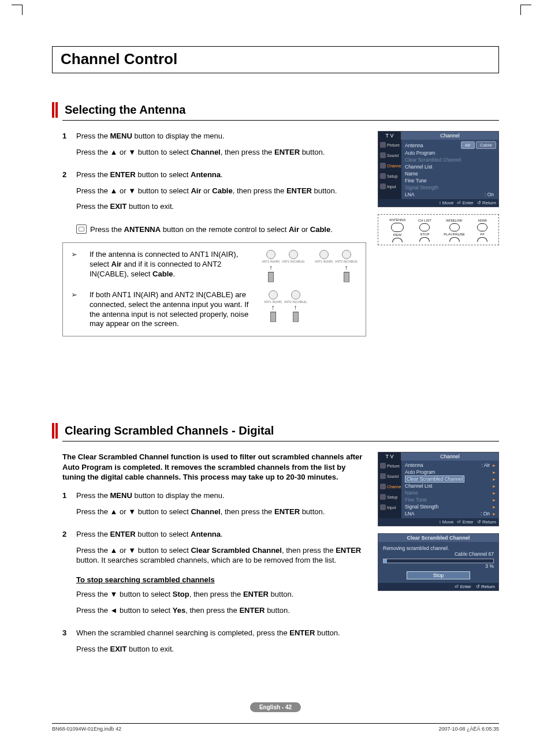 The width and height of the screenshot is (551, 756). Describe the element at coordinates (221, 207) in the screenshot. I see `step-text: Press the EXIT button to exit.` at that location.